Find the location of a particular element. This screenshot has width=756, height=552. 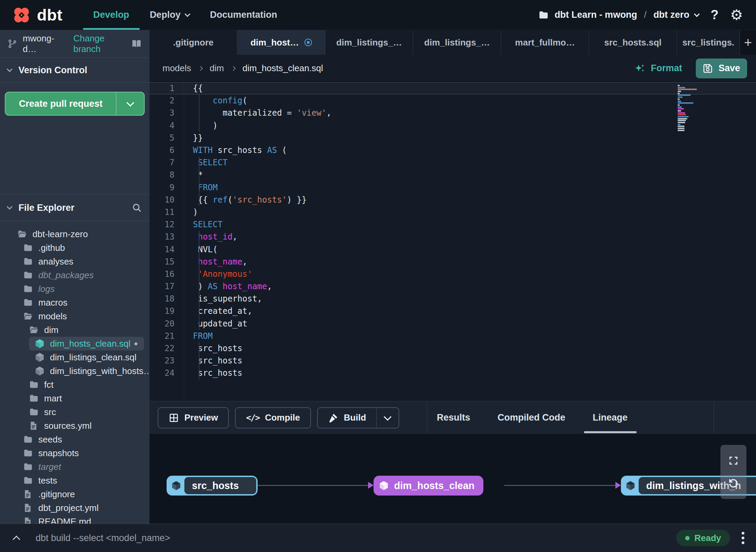

code-line: 17 ) AS host_name, is located at coordinates (453, 286).